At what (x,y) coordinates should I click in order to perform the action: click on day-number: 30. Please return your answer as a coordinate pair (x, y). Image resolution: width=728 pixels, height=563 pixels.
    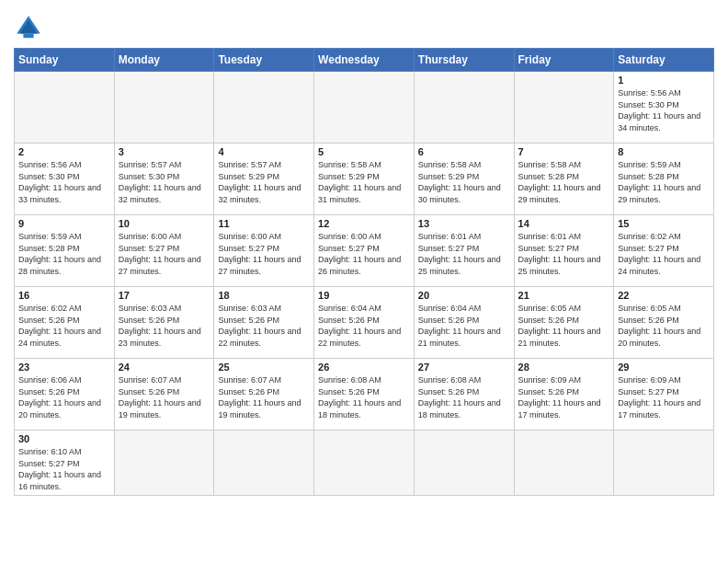
    Looking at the image, I should click on (64, 439).